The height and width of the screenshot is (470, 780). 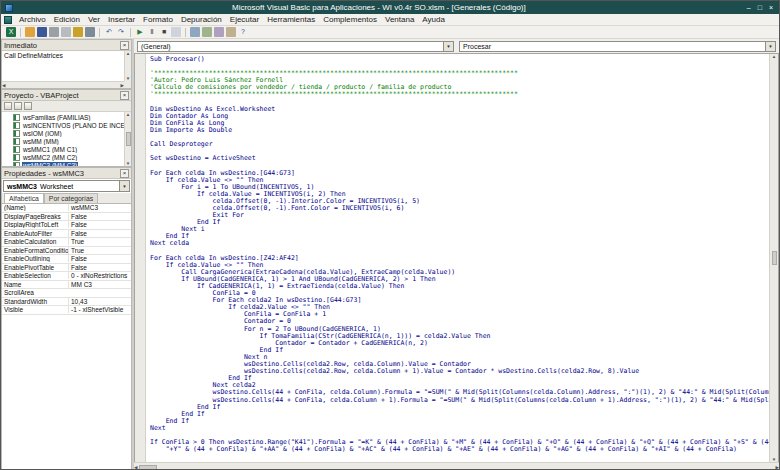 What do you see at coordinates (460, 202) in the screenshot?
I see `code-line: celda.Offset(0, -1).Interior.Color = INC…` at bounding box center [460, 202].